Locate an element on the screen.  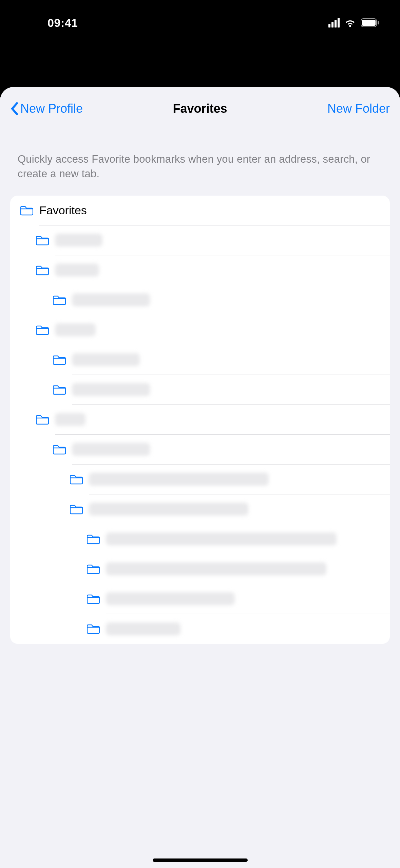
folder-row: Favorites is located at coordinates (200, 211).